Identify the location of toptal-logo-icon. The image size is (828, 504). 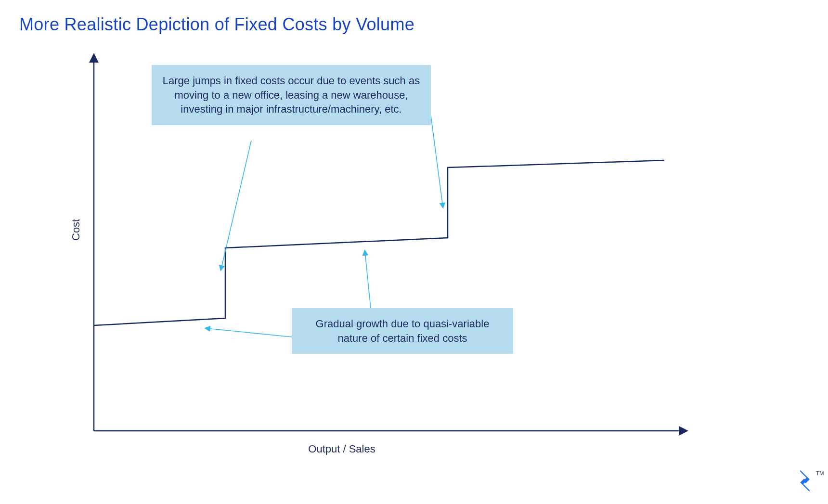
(805, 481).